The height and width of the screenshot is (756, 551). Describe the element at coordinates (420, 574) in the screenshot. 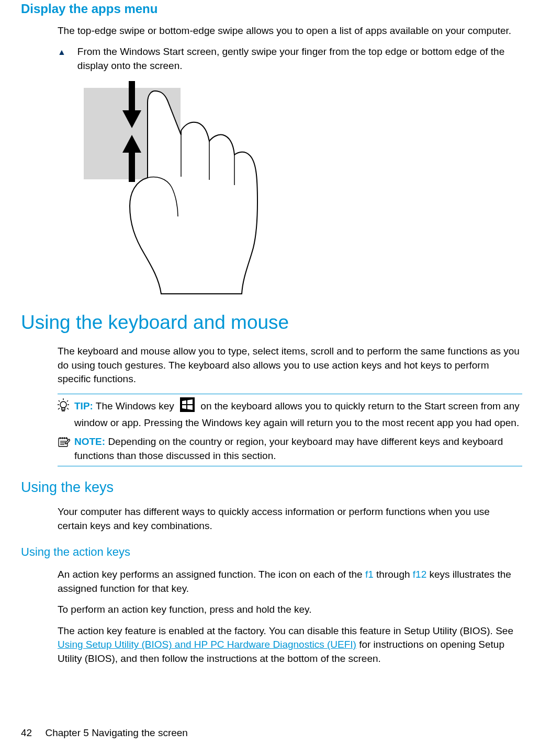

I see `f12-key-label: f12` at that location.